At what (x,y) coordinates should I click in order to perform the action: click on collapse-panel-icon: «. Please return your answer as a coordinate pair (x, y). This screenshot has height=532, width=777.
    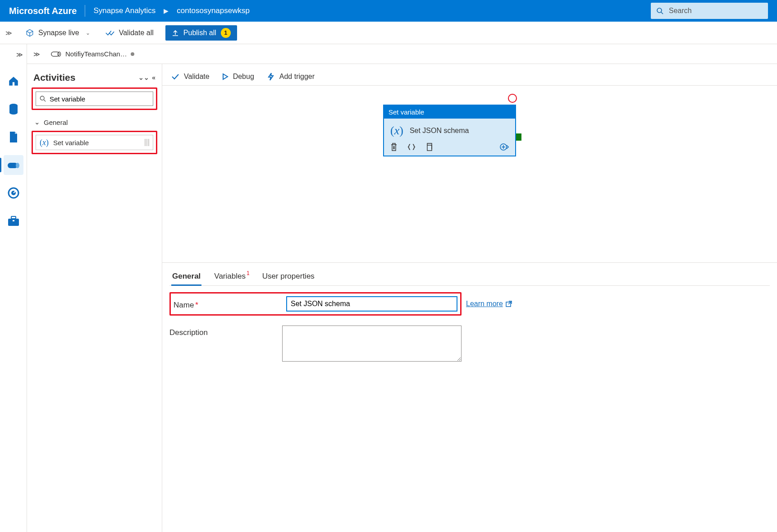
    Looking at the image, I should click on (154, 78).